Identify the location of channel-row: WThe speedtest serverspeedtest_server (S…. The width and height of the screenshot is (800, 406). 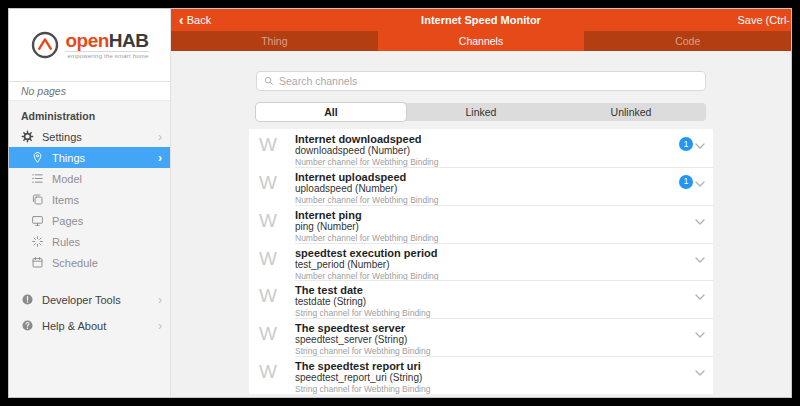
(481, 337).